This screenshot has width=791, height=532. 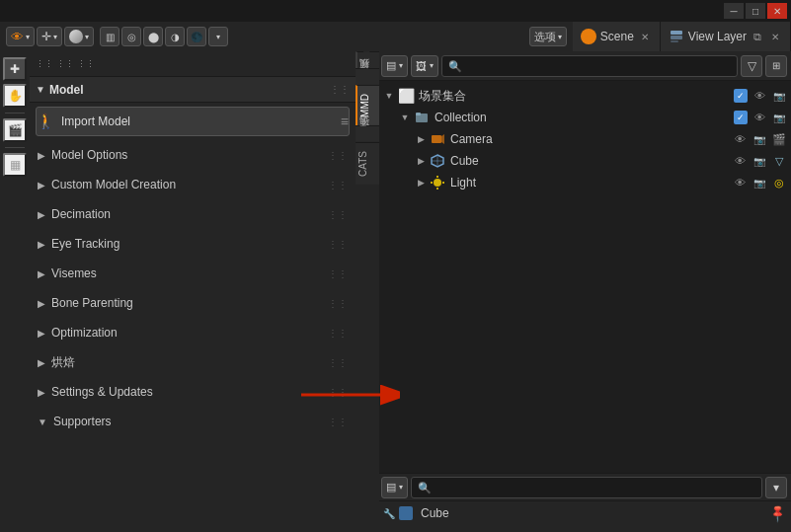 I want to click on view-layer-tab: View Layer ⧉ ✕, so click(x=726, y=37).